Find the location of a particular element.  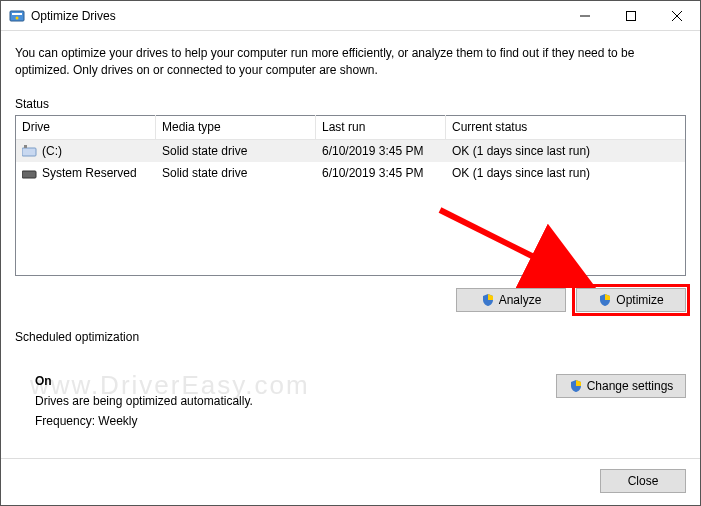

scheduled-description: Drives are being optimized automatically… is located at coordinates (296, 401).